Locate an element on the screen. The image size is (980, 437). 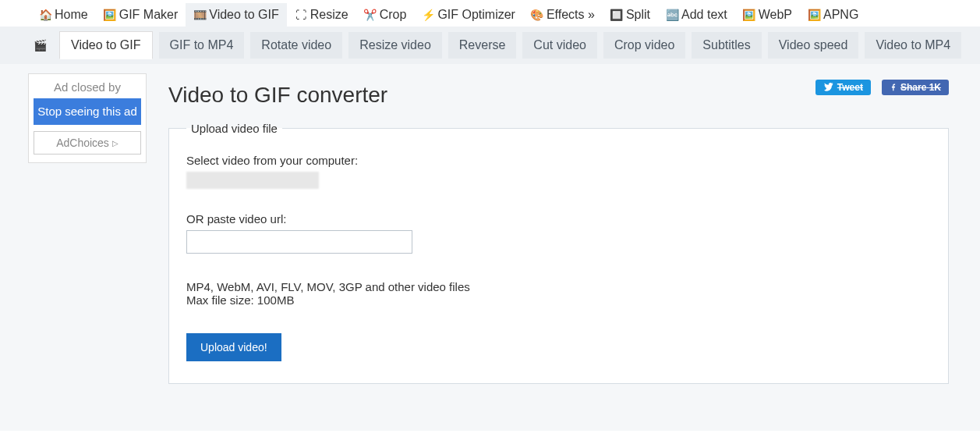
top-nav: 🏠 Home 🖼️ GIF Maker 🎞️ Video to GIF ⛶ Re… is located at coordinates (490, 13).